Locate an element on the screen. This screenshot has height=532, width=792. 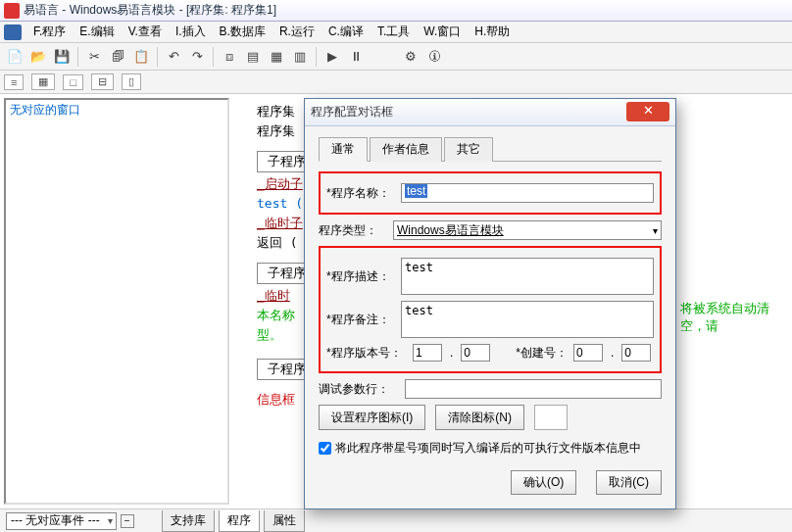
new-icon: 📄 is located at coordinates (15, 57).